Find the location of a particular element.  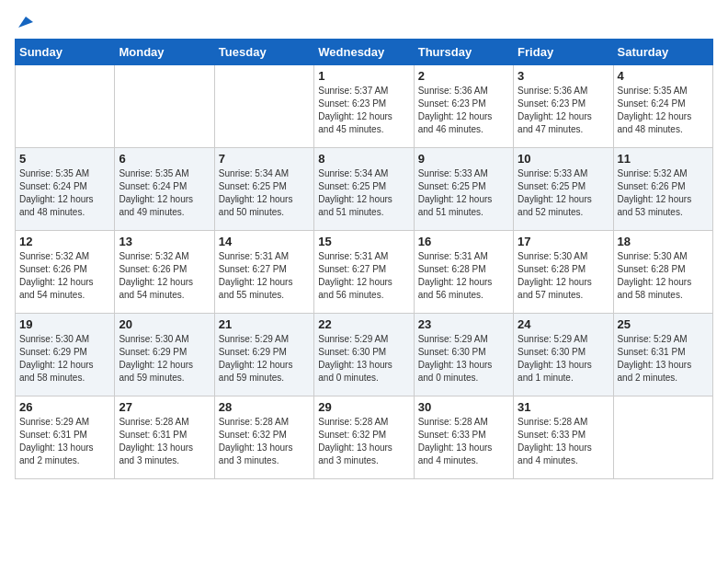

day-number: 11 is located at coordinates (664, 158).